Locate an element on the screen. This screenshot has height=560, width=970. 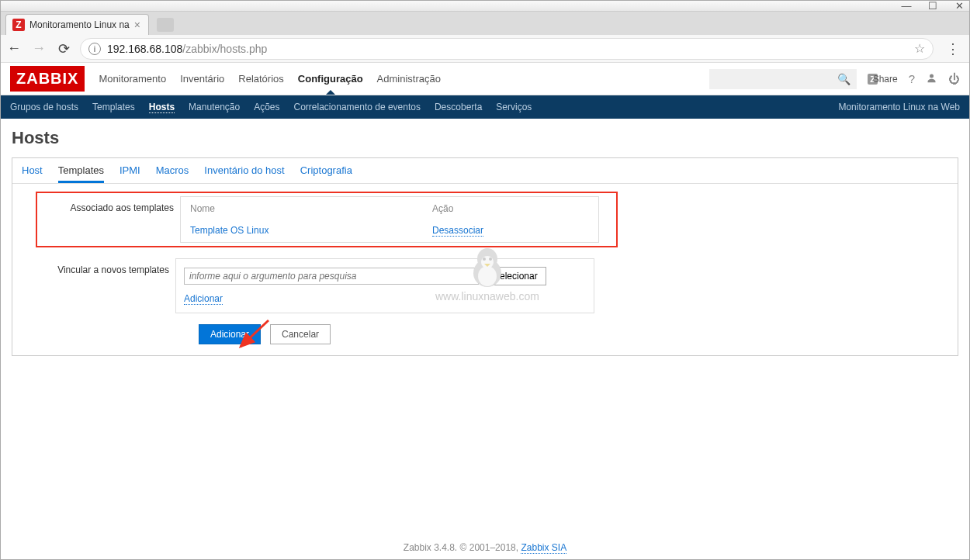
help-icon: ? is located at coordinates (912, 79).